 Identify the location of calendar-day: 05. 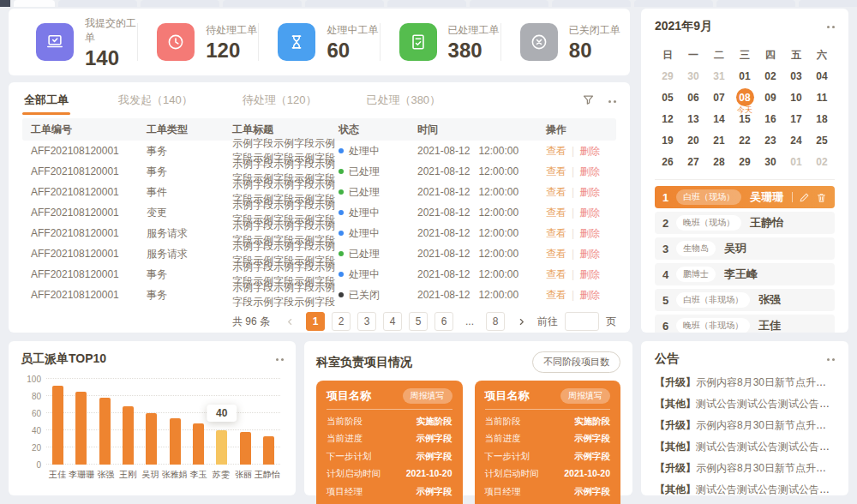
(668, 98).